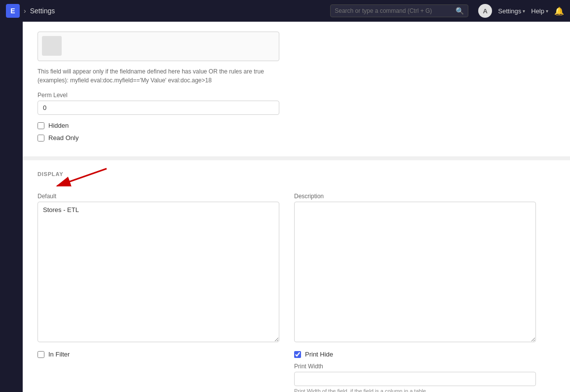 The width and height of the screenshot is (570, 392). What do you see at coordinates (50, 174) in the screenshot?
I see `display-section-title: DISPLAY` at bounding box center [50, 174].